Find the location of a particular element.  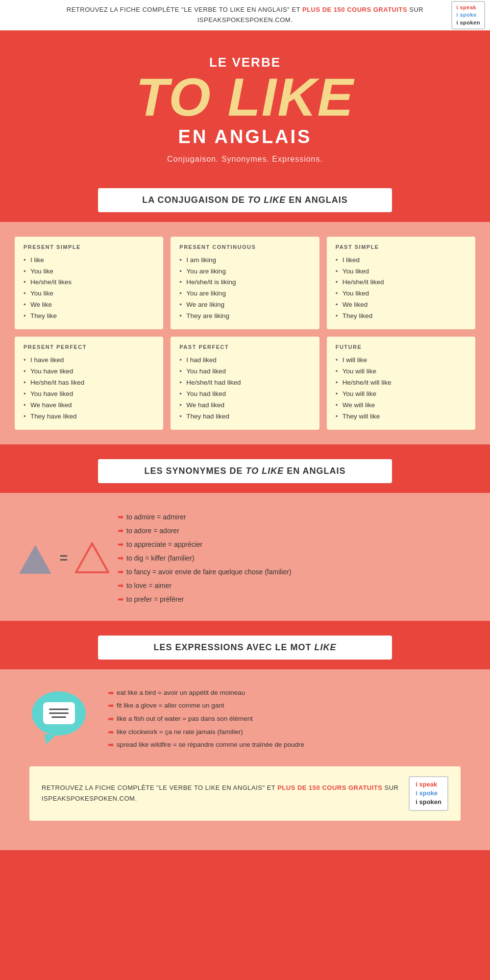

tense-item: We liked is located at coordinates (401, 305).